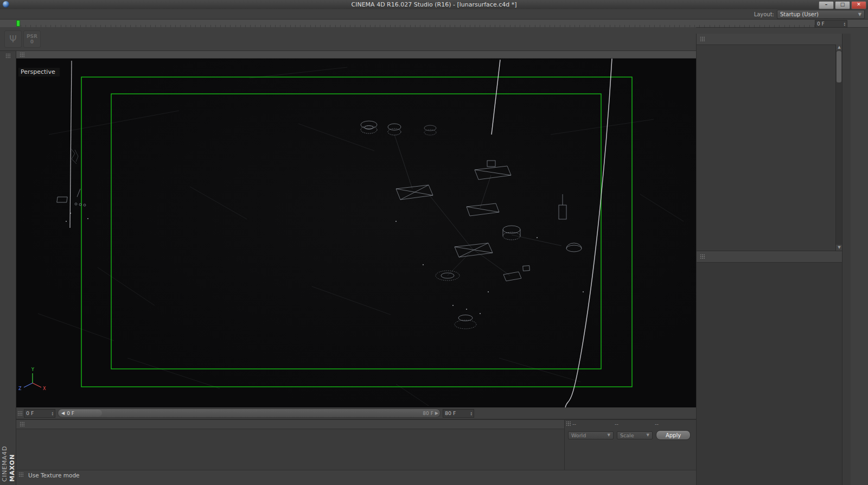  Describe the element at coordinates (859, 5) in the screenshot. I see `close-button: ✕` at that location.